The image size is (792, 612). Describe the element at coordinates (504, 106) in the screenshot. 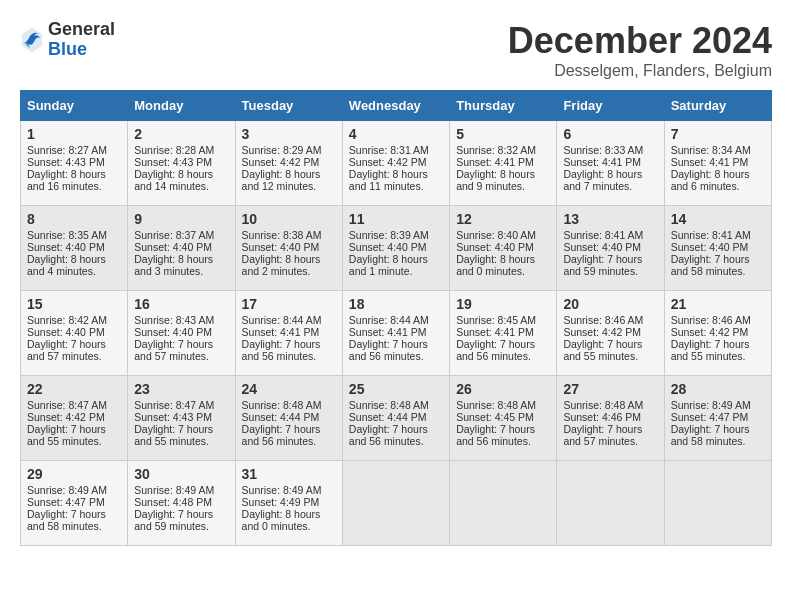

I see `col-thursday: Thursday` at that location.